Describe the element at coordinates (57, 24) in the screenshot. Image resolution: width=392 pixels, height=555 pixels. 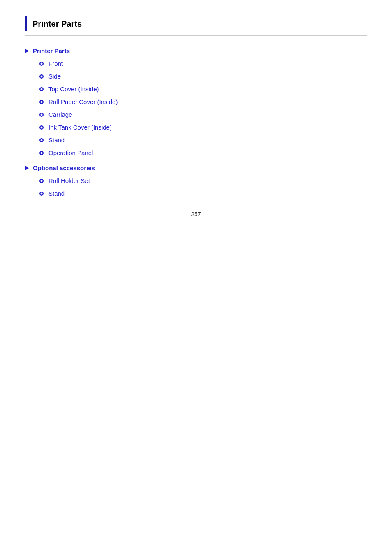
I see `page-title: Printer Parts` at that location.